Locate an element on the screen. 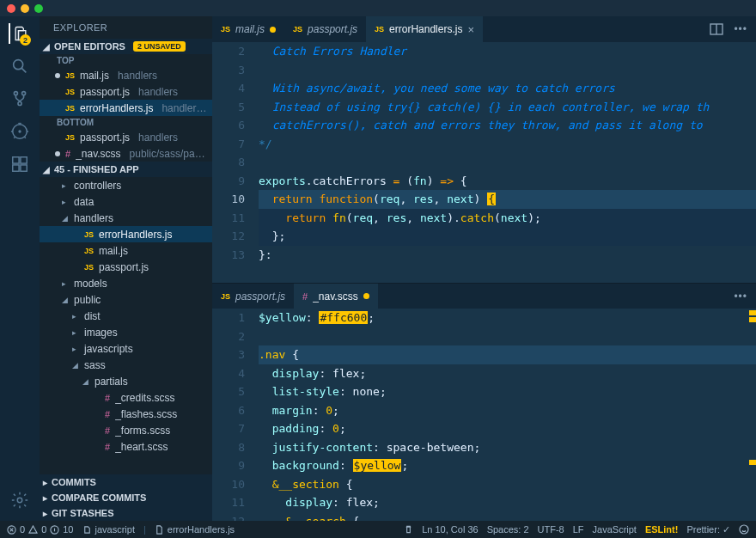 This screenshot has height=538, width=756. tree-item: ◢sass is located at coordinates (125, 364).